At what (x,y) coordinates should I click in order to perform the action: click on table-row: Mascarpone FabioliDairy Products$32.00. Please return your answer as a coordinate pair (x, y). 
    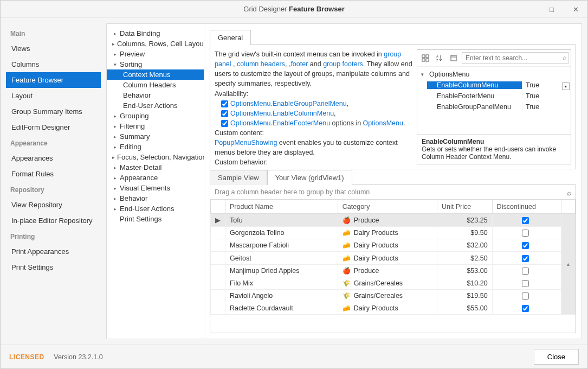
    Looking at the image, I should click on (393, 245).